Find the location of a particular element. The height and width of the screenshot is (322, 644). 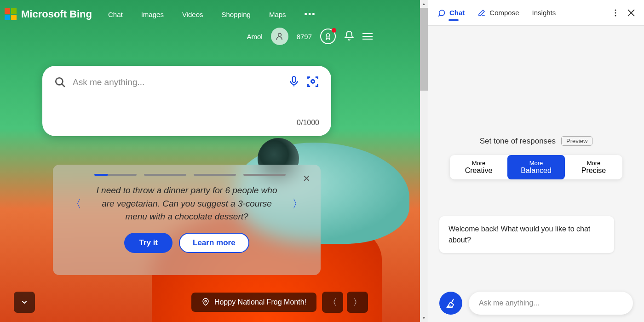

nav-links: Chat Images Videos Shopping Maps is located at coordinates (197, 15).